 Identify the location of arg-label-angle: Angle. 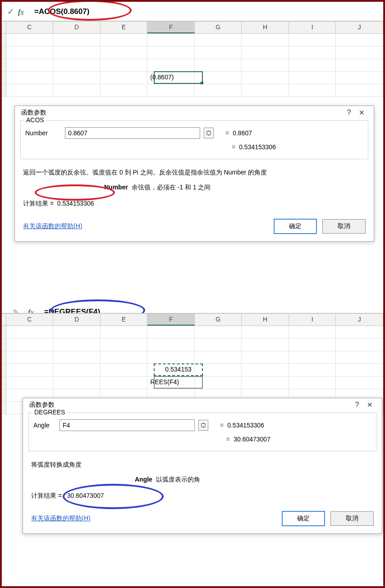
(45, 425).